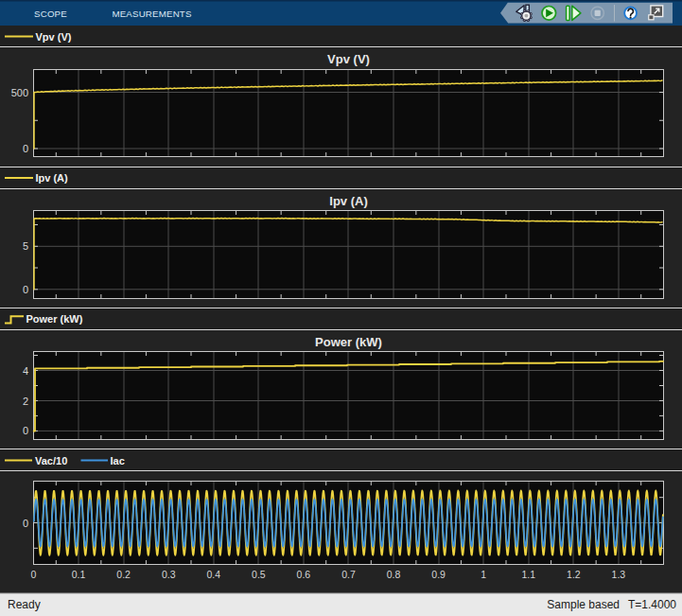 The image size is (682, 616). What do you see at coordinates (259, 574) in the screenshot?
I see `svg-text: 0.5` at bounding box center [259, 574].